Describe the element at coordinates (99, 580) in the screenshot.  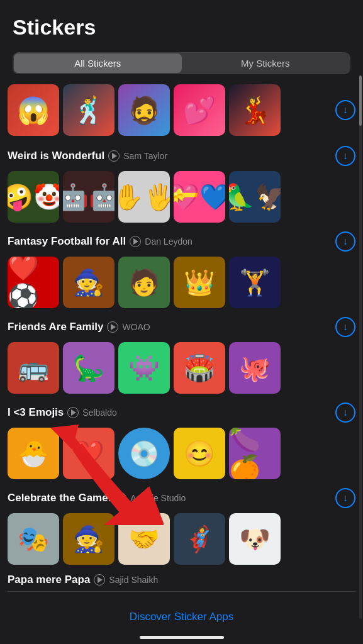
I see `pack-papa-play-icon` at that location.